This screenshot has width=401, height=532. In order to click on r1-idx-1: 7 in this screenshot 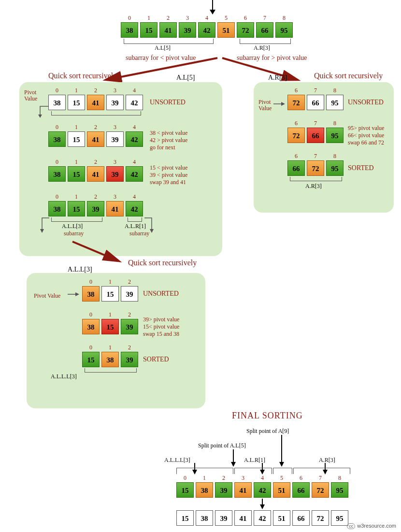, I will do `click(315, 91)`.